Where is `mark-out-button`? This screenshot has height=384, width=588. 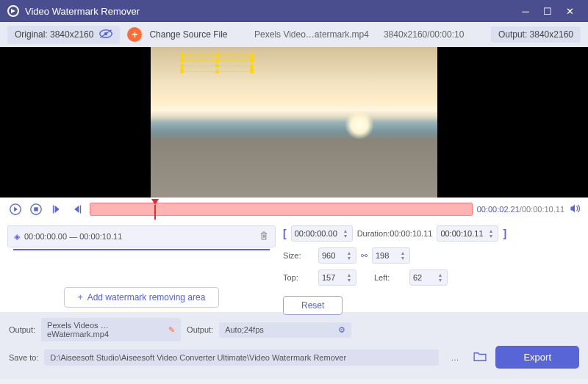
mark-out-button is located at coordinates (77, 209).